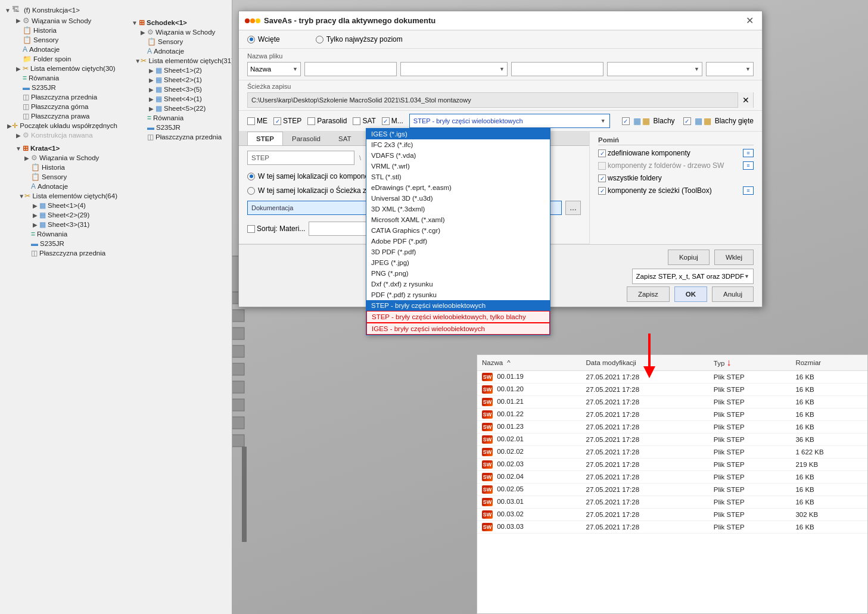 This screenshot has width=868, height=614. Describe the element at coordinates (274, 69) in the screenshot. I see `filename-type-dropdown: Nazwa ▼` at that location.